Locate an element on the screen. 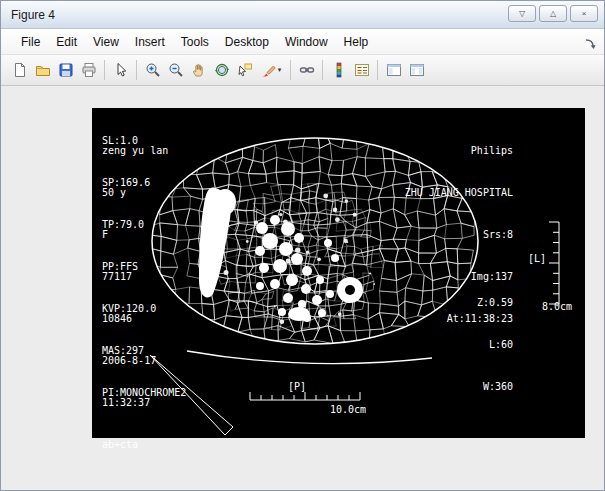 The height and width of the screenshot is (491, 605). hide-plot-tools-icon is located at coordinates (394, 70).